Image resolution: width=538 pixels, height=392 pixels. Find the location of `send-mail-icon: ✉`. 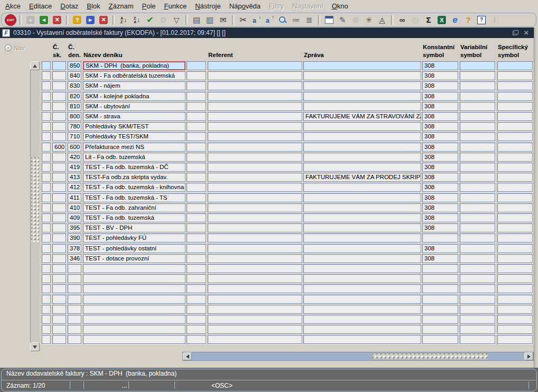

send-mail-icon: ✉ is located at coordinates (223, 20).